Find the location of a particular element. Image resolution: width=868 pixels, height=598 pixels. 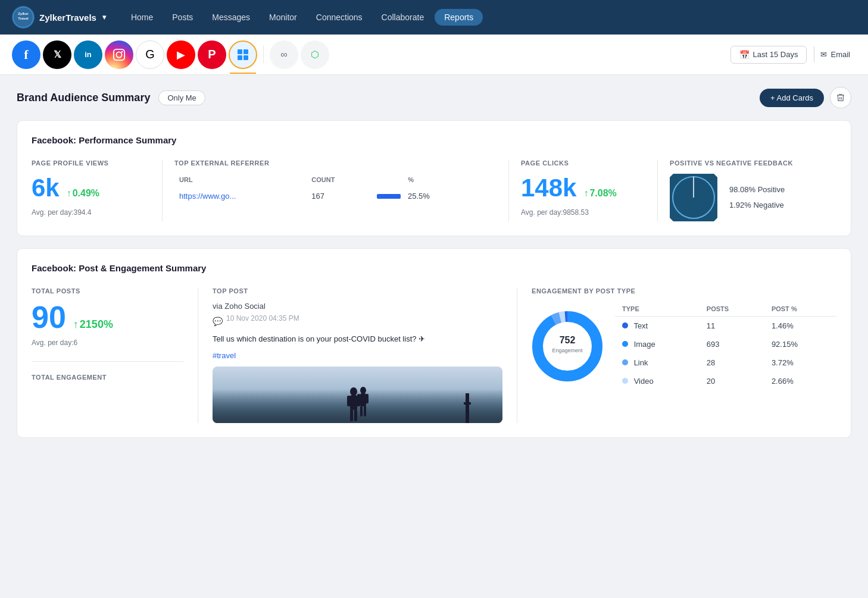

ref-pct: 25.5% is located at coordinates (419, 196).